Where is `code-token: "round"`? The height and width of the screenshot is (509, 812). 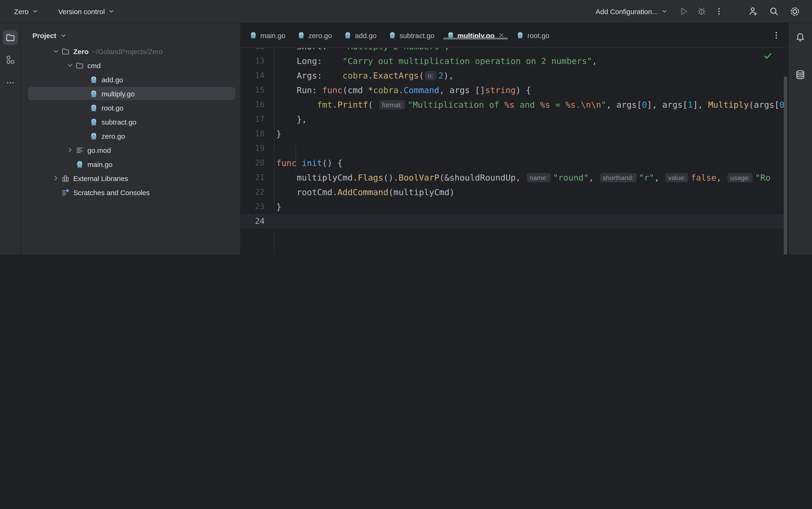 code-token: "round" is located at coordinates (571, 178).